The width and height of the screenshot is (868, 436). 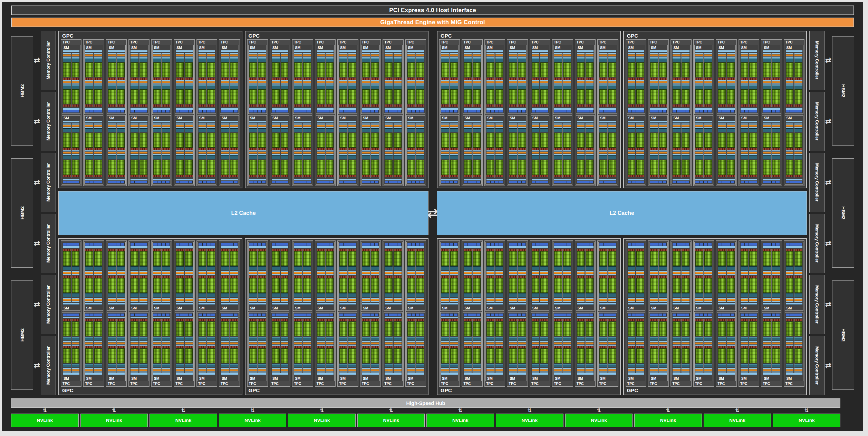 What do you see at coordinates (280, 314) in the screenshot?
I see `tpc-block: TPCSMSM` at bounding box center [280, 314].